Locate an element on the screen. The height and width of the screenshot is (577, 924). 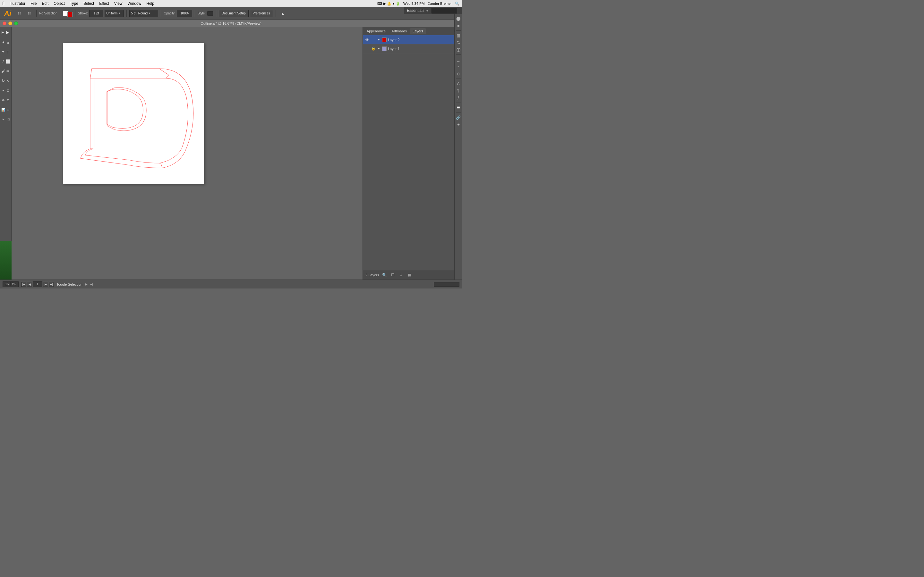
menu-help: Help is located at coordinates (150, 3).